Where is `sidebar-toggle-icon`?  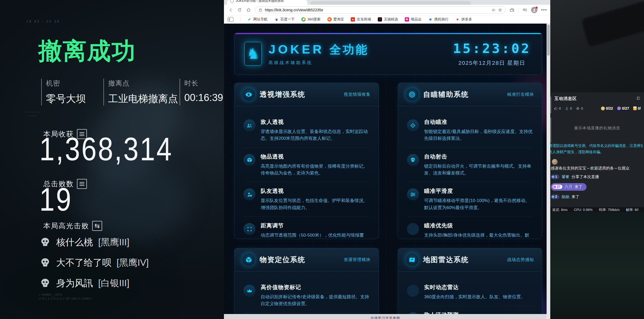
sidebar-toggle-icon is located at coordinates (231, 19).